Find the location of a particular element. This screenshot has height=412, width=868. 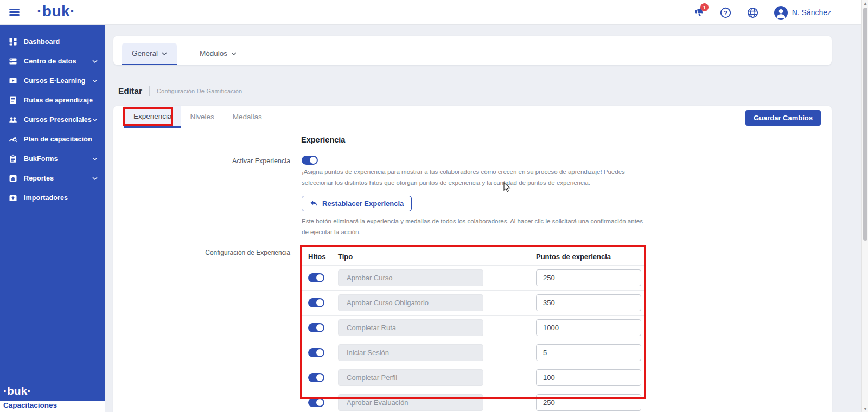

tab-modulos: Módulos is located at coordinates (218, 54).